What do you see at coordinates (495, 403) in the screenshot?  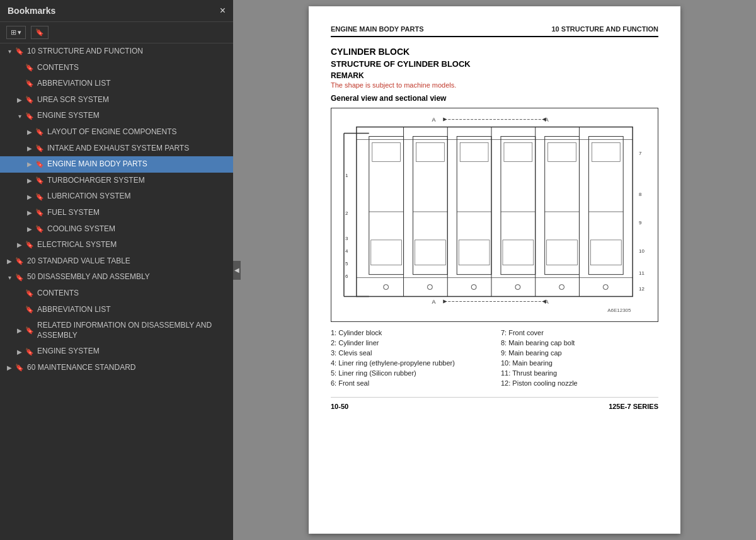 I see `document-footer: 10-50 125E-7 SERIES` at bounding box center [495, 403].